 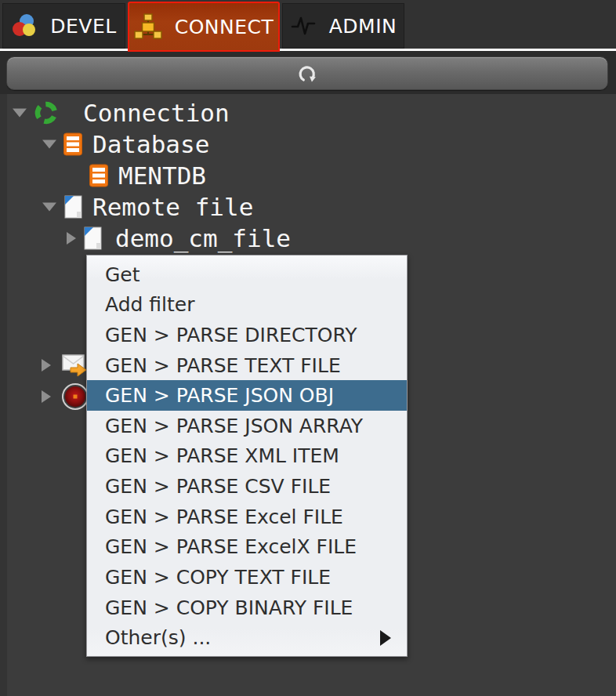 I want to click on color-palette-icon, so click(x=24, y=26).